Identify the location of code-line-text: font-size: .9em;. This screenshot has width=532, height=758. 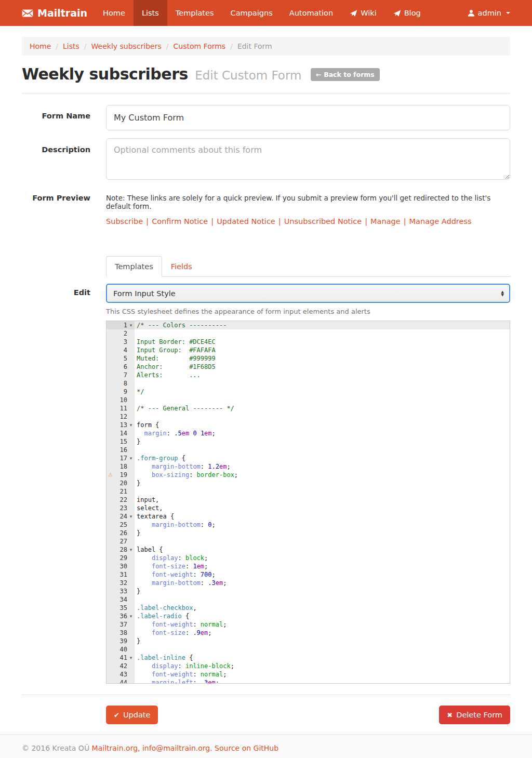
(322, 633).